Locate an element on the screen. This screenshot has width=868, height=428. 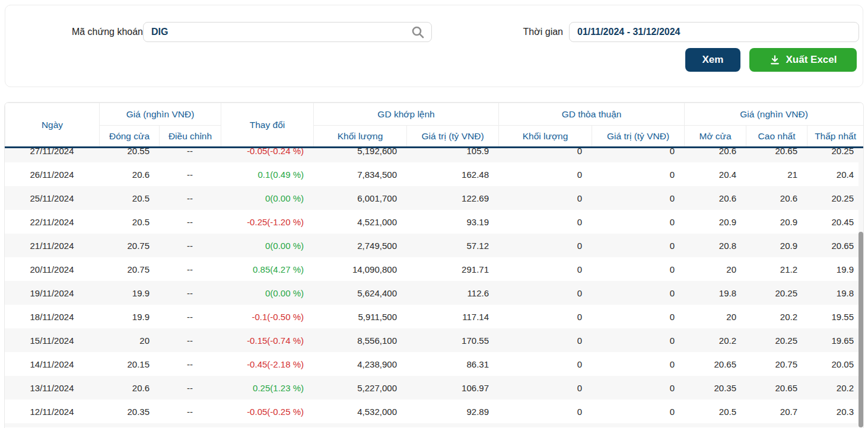
cell-low: 20.4 is located at coordinates (835, 174).